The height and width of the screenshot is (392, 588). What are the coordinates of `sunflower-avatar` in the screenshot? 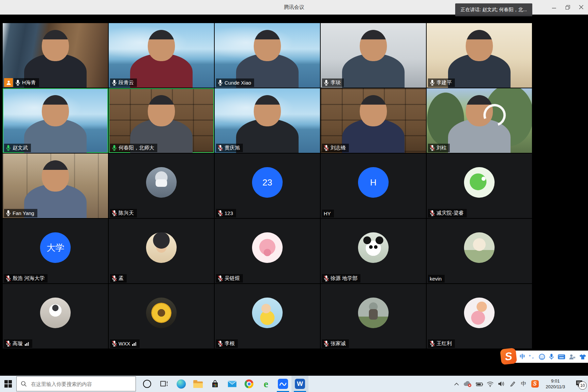 It's located at (161, 313).